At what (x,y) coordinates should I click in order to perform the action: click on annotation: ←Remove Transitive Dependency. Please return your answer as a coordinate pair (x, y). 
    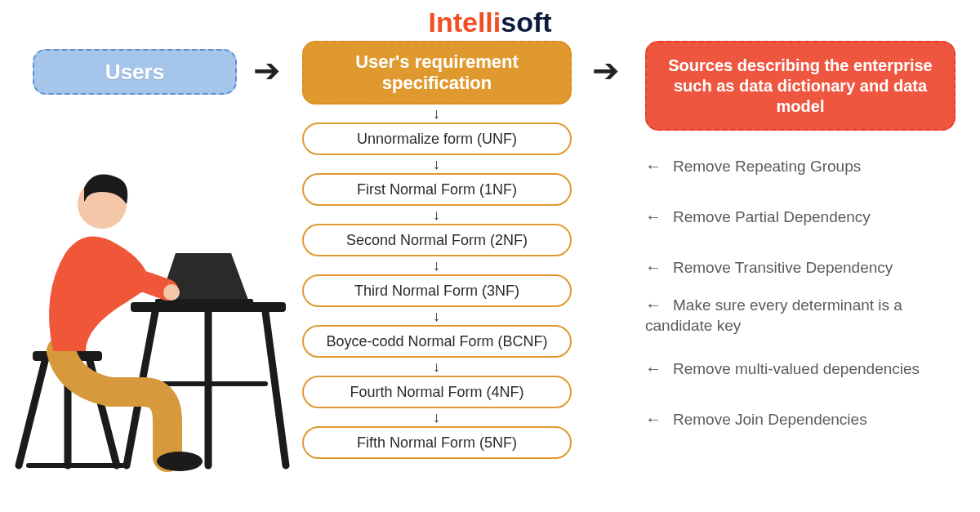
    Looking at the image, I should click on (807, 268).